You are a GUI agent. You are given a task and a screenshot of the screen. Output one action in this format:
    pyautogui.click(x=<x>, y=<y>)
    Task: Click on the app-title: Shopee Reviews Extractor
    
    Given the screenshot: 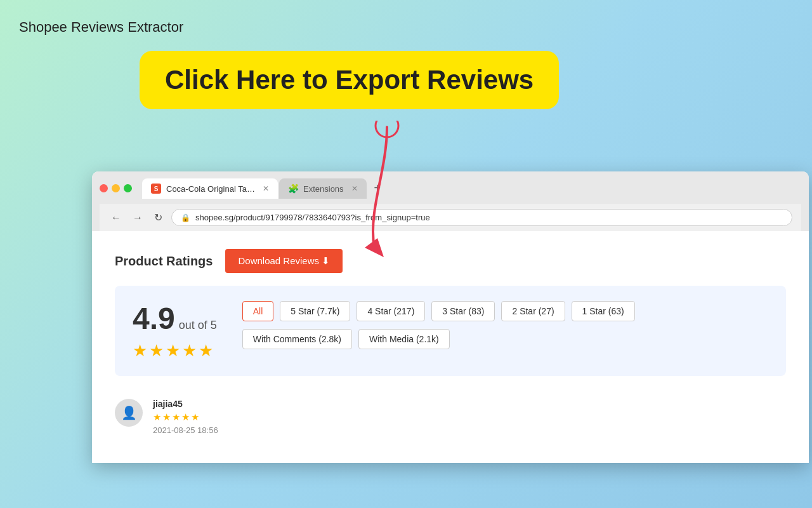 What is the action you would take?
    pyautogui.click(x=102, y=27)
    